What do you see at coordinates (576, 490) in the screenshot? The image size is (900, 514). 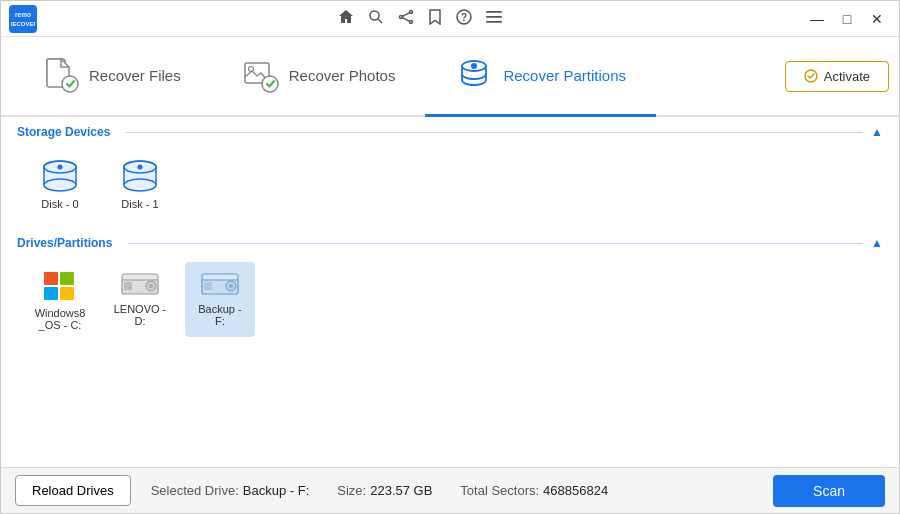 I see `total-sectors-value: 468856824` at bounding box center [576, 490].